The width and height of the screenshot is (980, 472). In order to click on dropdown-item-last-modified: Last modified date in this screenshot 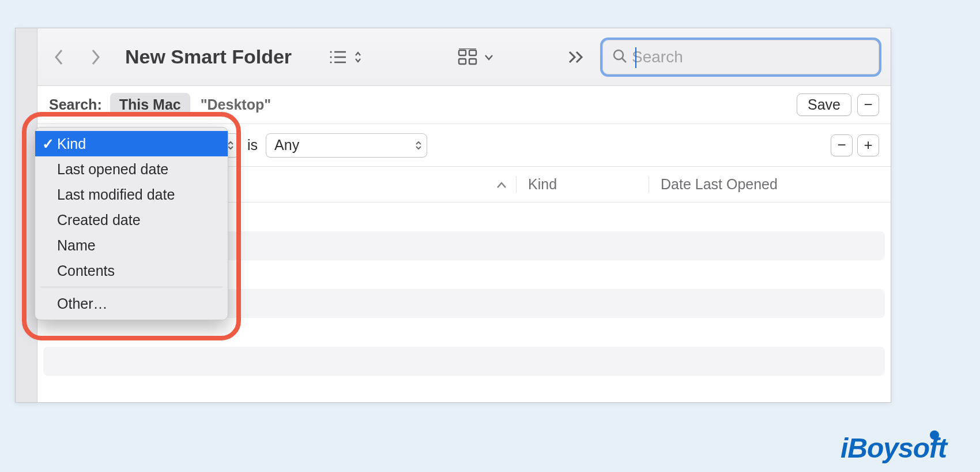, I will do `click(131, 194)`.